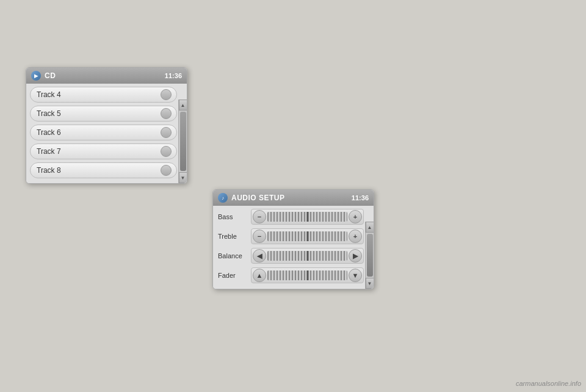  What do you see at coordinates (258, 198) in the screenshot?
I see `audio-title: AUDIO SETUP` at bounding box center [258, 198].